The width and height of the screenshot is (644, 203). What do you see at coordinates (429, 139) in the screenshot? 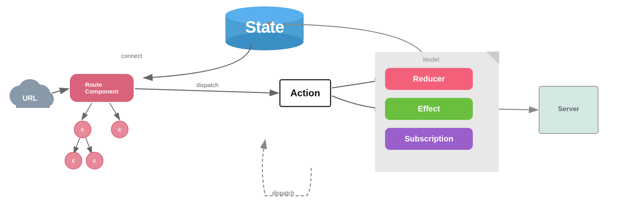
I see `subscription-label: Subscription` at bounding box center [429, 139].